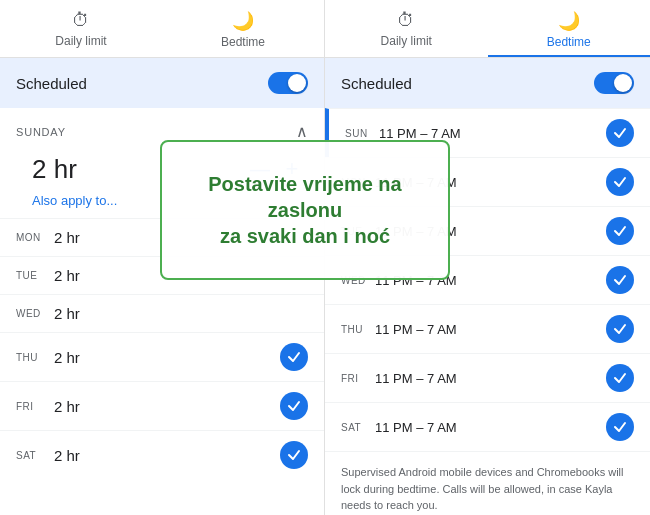 This screenshot has height=515, width=650. I want to click on day-label-sat-left: SAT, so click(31, 456).